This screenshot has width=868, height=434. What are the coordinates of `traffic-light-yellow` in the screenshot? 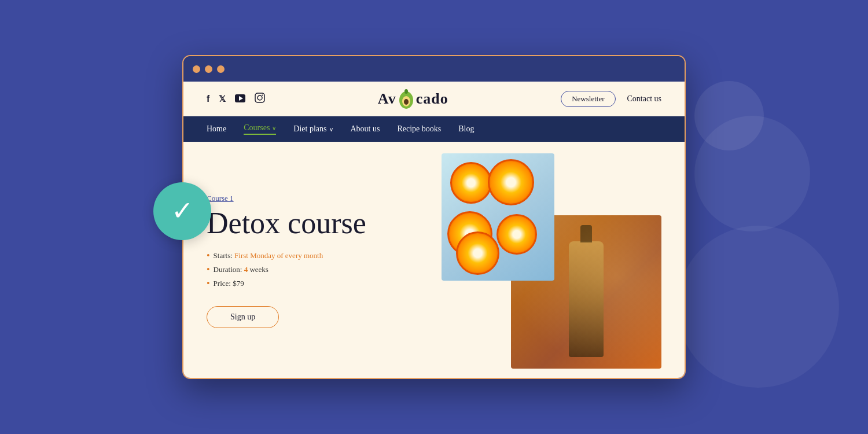 It's located at (208, 69).